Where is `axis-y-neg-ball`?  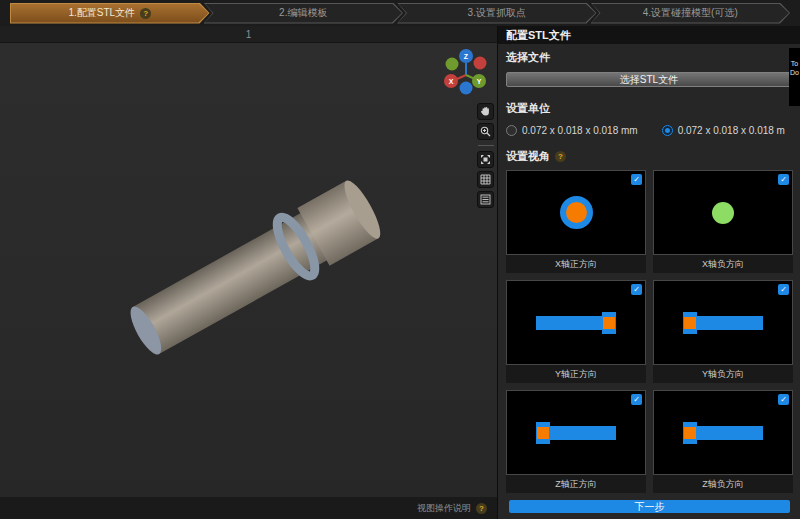
axis-y-neg-ball is located at coordinates (452, 64).